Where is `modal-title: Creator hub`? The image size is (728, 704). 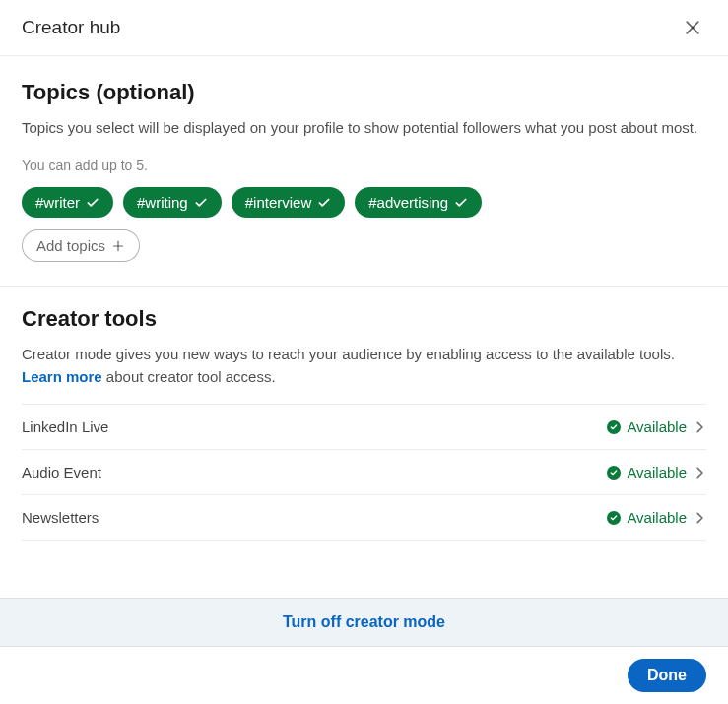
modal-title: Creator hub is located at coordinates (71, 28).